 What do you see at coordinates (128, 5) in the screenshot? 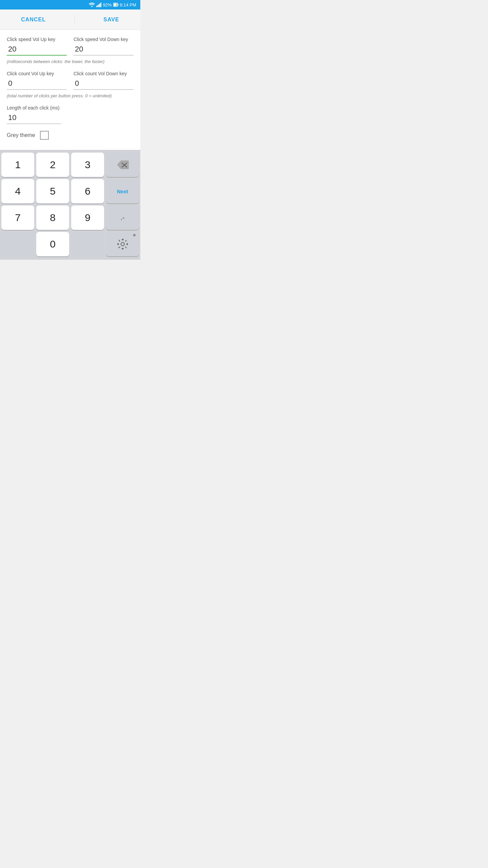
I see `time-text: 8:14 PM` at bounding box center [128, 5].